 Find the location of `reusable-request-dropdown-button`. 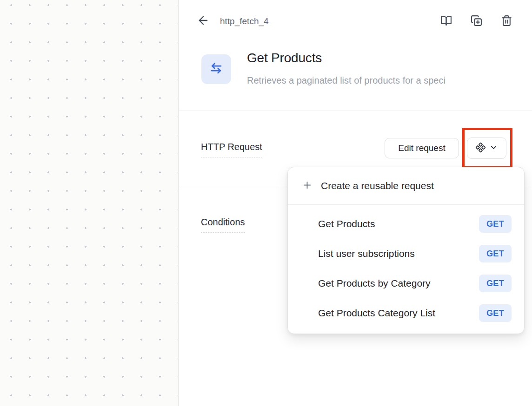

reusable-request-dropdown-button is located at coordinates (486, 148).